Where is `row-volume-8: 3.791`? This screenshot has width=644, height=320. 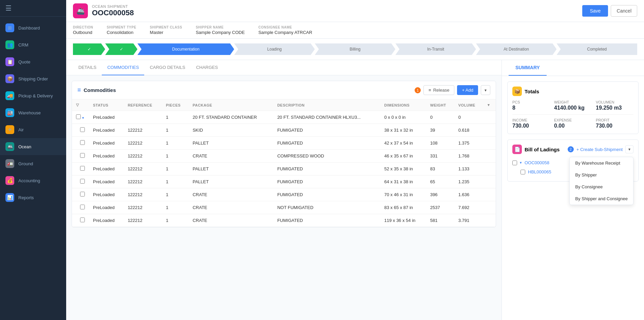
row-volume-8: 3.791 is located at coordinates (469, 221).